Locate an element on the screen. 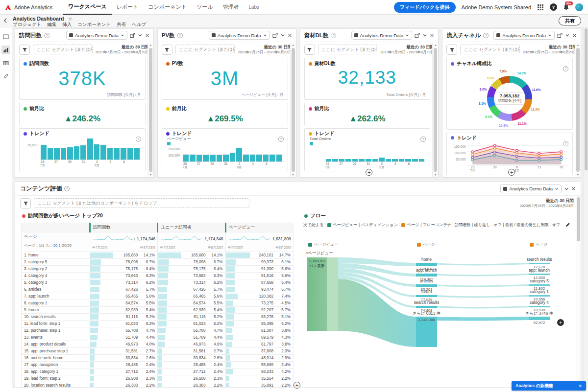 The width and height of the screenshot is (588, 392). table-row: 19. lead form: step 226,5082.3%26,5082.3… is located at coordinates (158, 379).